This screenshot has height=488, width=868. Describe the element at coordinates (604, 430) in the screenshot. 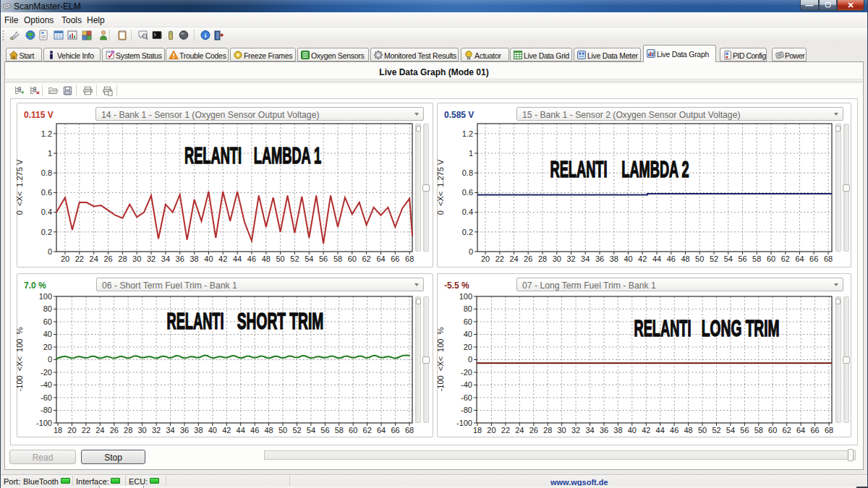

I see `svg-text: 36` at that location.